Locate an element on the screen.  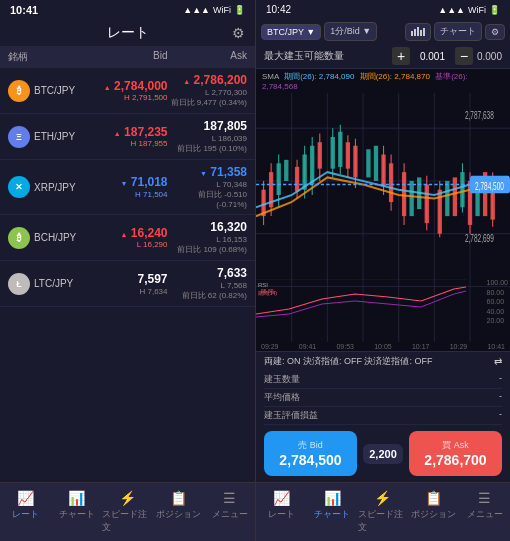
eth-ask-price: 187,805 is located at coordinates (208, 126).